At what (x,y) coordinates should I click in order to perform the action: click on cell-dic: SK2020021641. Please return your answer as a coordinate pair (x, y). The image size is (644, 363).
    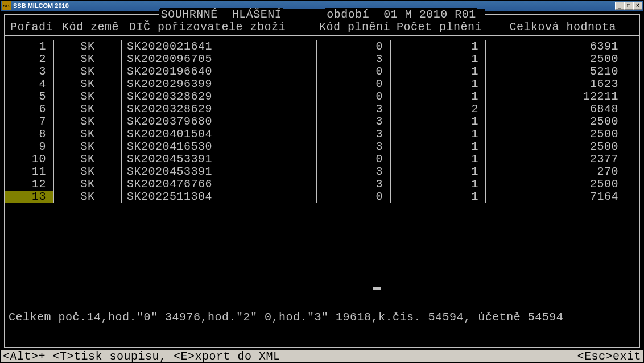
    Looking at the image, I should click on (220, 47).